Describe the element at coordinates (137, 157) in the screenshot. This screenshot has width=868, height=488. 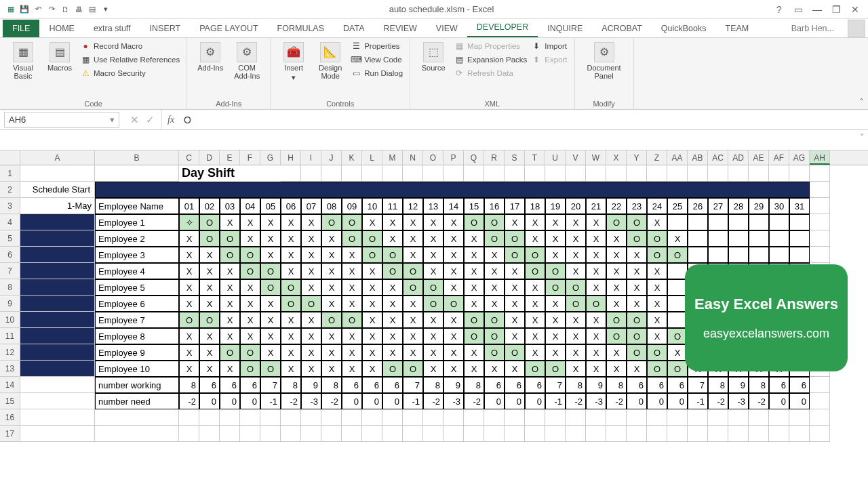
I see `col-header-B: B` at that location.